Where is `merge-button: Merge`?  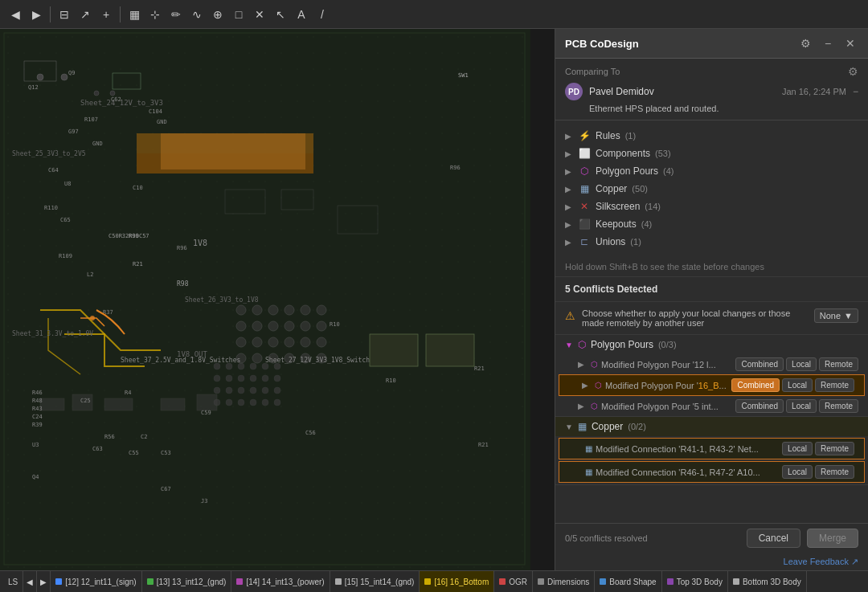 merge-button: Merge is located at coordinates (833, 538).